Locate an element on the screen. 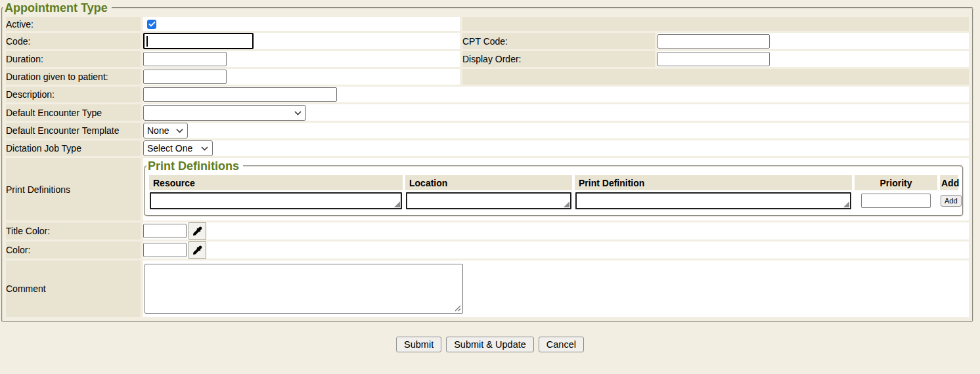  row-duration: Duration: Display Order: is located at coordinates (487, 59).